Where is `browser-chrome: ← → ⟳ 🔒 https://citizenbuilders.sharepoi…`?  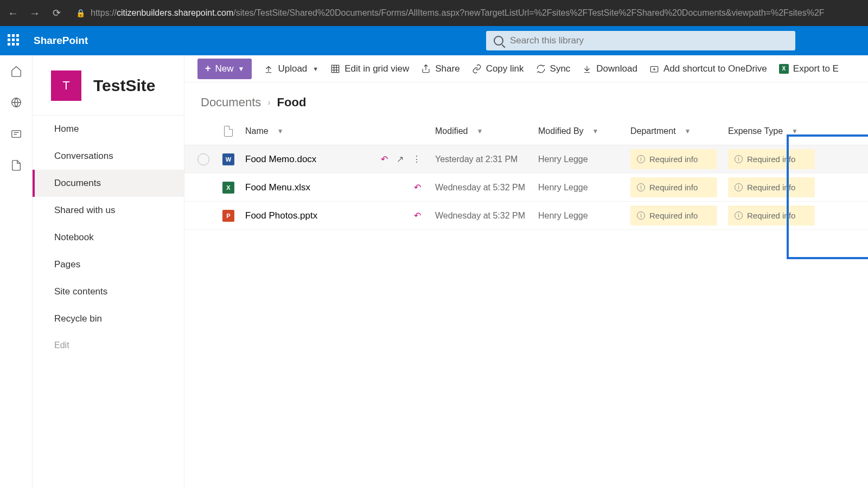 browser-chrome: ← → ⟳ 🔒 https://citizenbuilders.sharepoi… is located at coordinates (434, 13).